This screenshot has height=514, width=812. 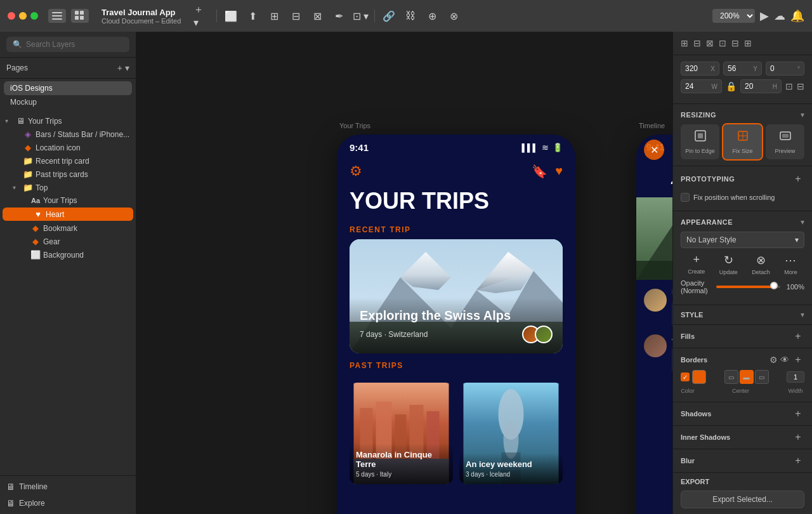 What do you see at coordinates (68, 201) in the screenshot?
I see `layer-your-trips-text: Aa Your Trips` at bounding box center [68, 201].